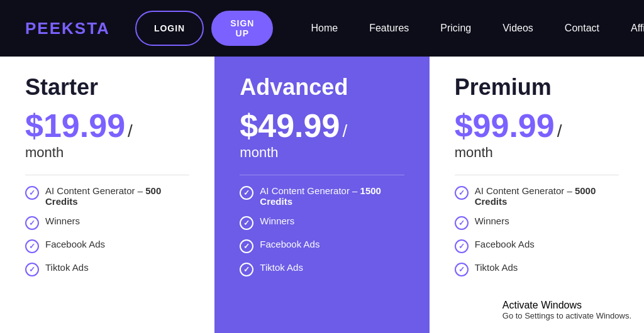 Image resolution: width=644 pixels, height=333 pixels. What do you see at coordinates (107, 196) in the screenshot?
I see `list-item: AI Content Generator – 500 Credits` at bounding box center [107, 196].